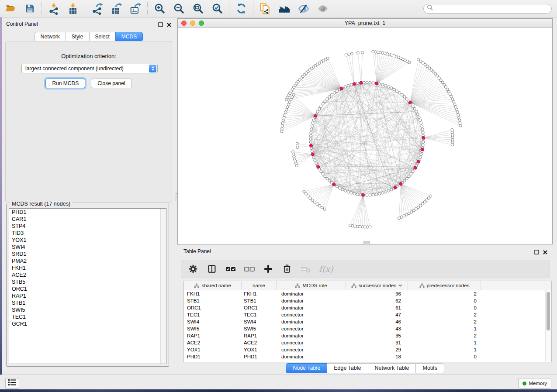  Describe the element at coordinates (259, 285) in the screenshot. I see `column-header-name: name` at that location.